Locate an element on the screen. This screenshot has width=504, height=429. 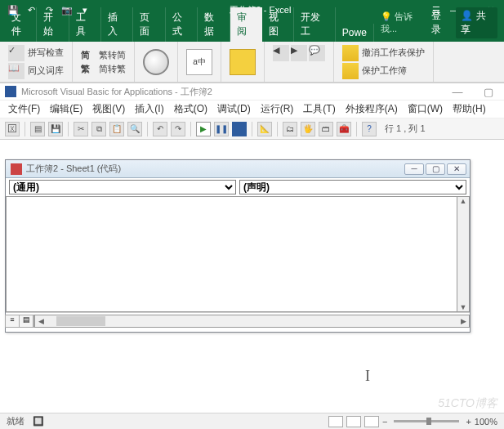
prev-comment-icon: ◀ is located at coordinates (281, 53).